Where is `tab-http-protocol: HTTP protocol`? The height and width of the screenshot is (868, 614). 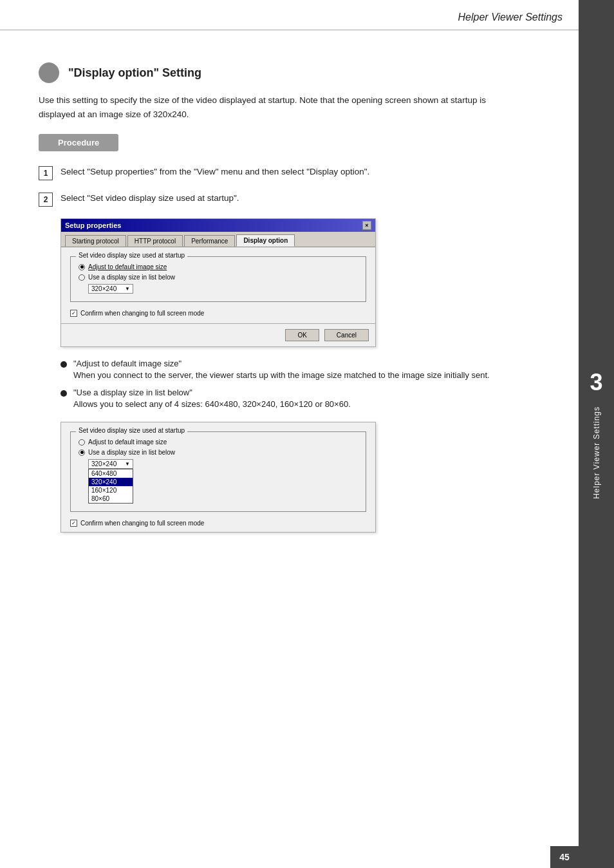 tab-http-protocol: HTTP protocol is located at coordinates (155, 241).